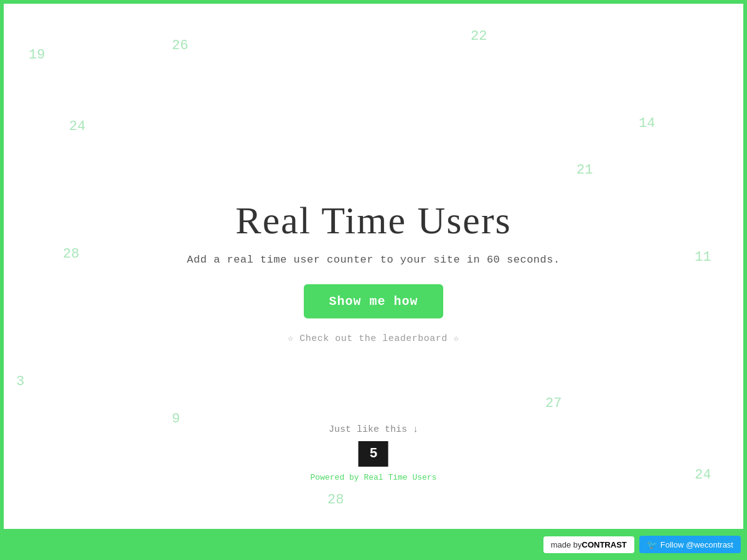 This screenshot has width=747, height=560. What do you see at coordinates (604, 545) in the screenshot?
I see `brand-name: CONTRAST` at bounding box center [604, 545].